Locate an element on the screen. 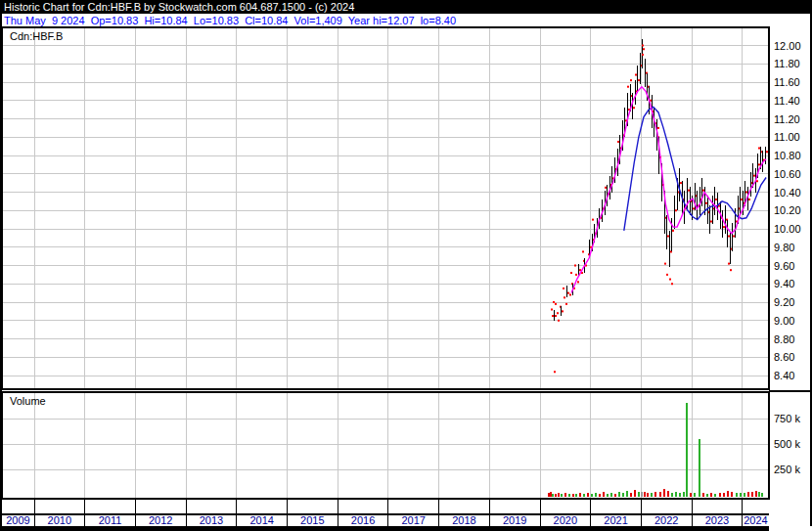 This screenshot has width=812, height=531. year-label: 2011 is located at coordinates (111, 520).